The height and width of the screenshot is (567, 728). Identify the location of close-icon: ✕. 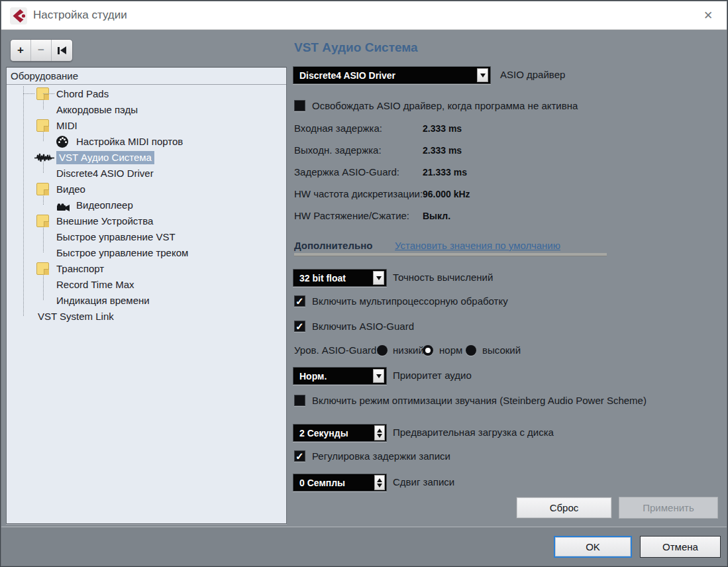
(708, 16).